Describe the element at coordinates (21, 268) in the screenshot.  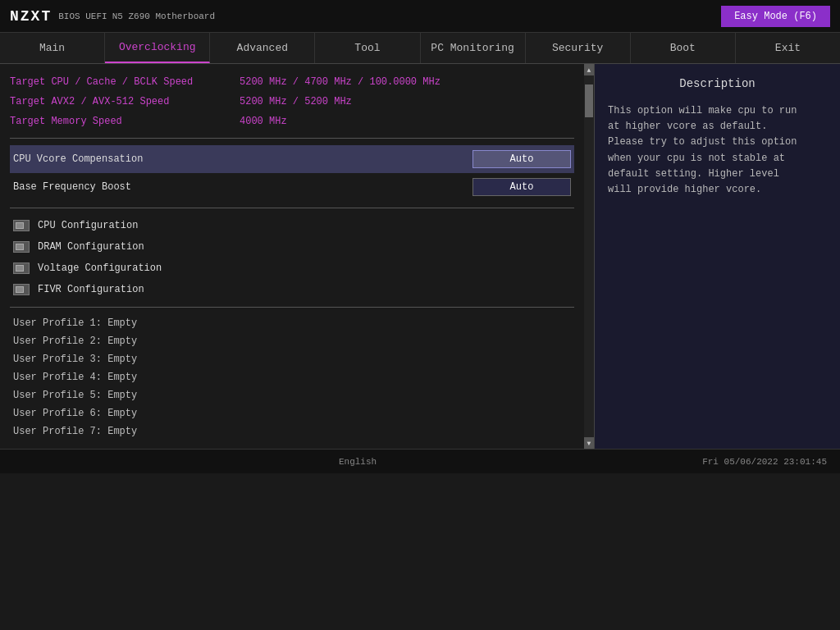
I see `voltage-config-icon` at that location.